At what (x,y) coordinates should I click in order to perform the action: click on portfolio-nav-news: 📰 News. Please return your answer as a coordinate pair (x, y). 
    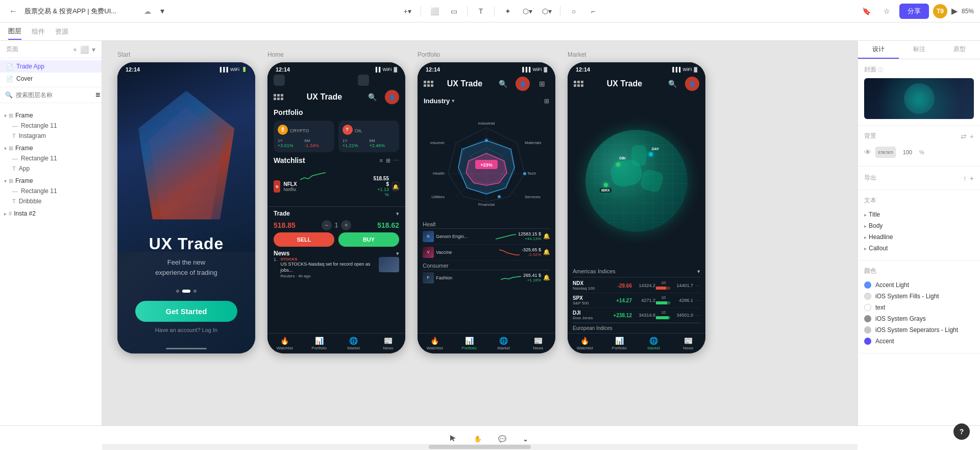
    Looking at the image, I should click on (538, 343).